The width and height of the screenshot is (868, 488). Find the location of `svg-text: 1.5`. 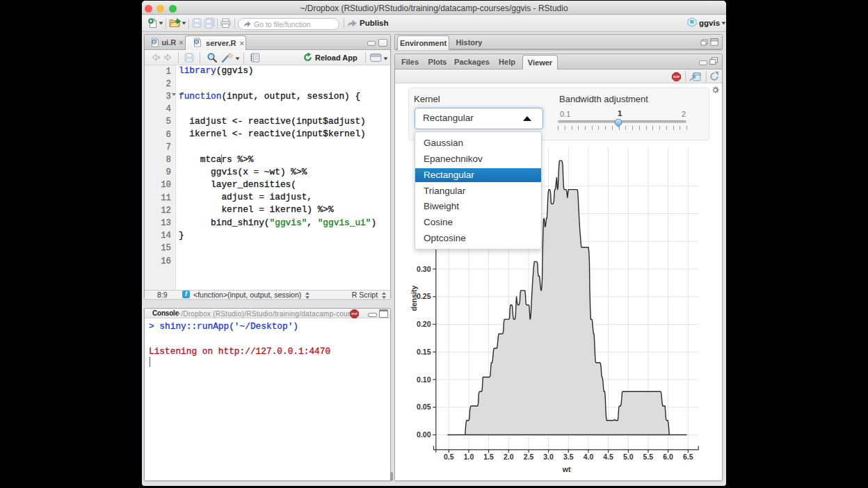

svg-text: 1.5 is located at coordinates (488, 457).